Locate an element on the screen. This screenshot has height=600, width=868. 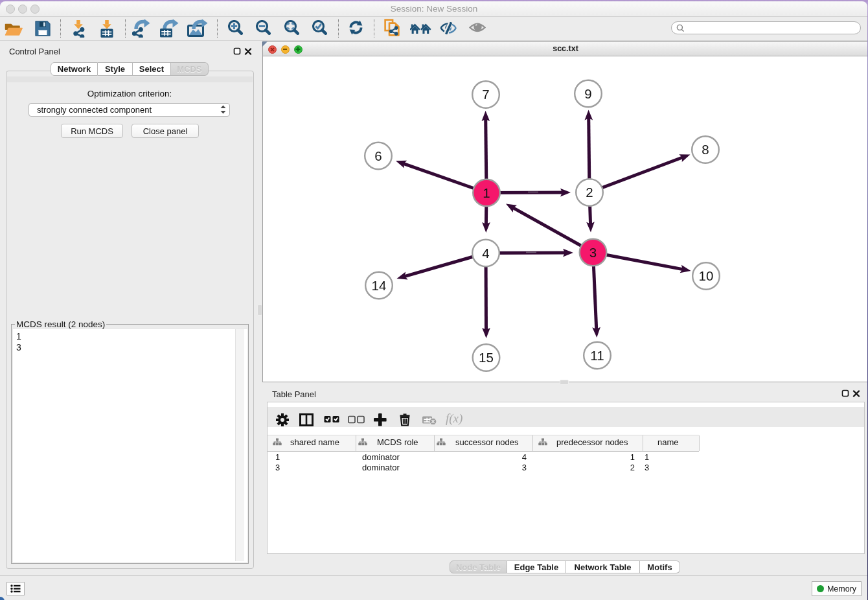
svg-text: 1 is located at coordinates (486, 193).